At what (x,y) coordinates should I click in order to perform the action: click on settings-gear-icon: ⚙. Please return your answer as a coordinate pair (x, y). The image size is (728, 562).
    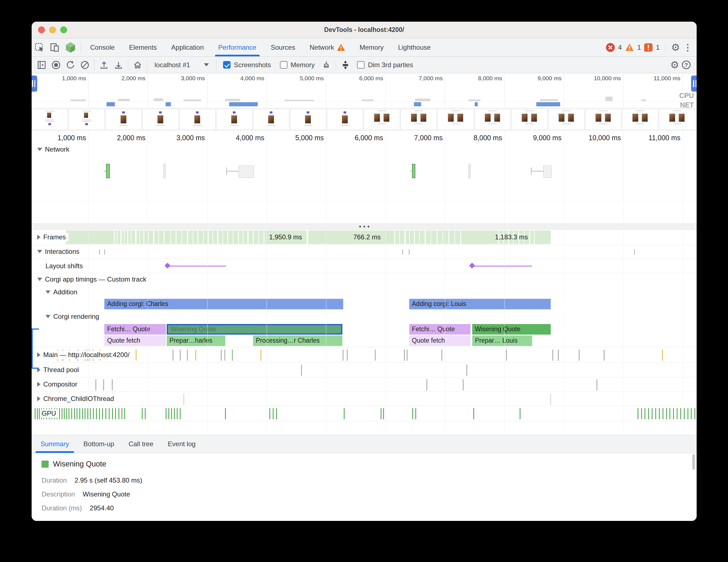
    Looking at the image, I should click on (675, 47).